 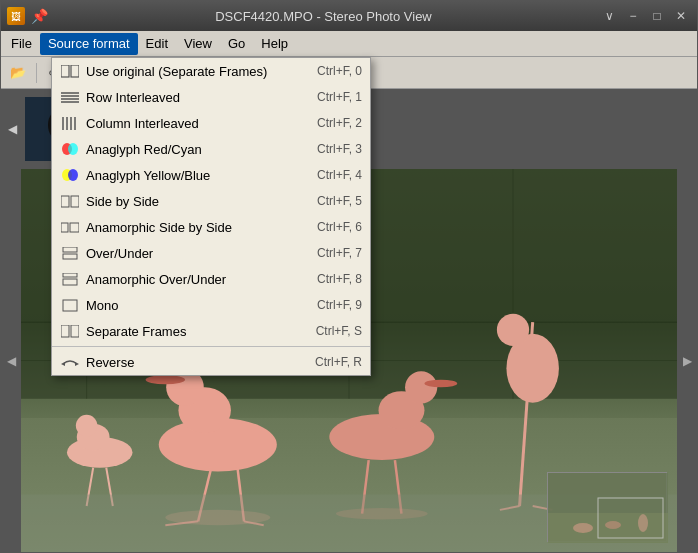 What do you see at coordinates (192, 202) in the screenshot?
I see `sbs-label: Side by Side` at bounding box center [192, 202].